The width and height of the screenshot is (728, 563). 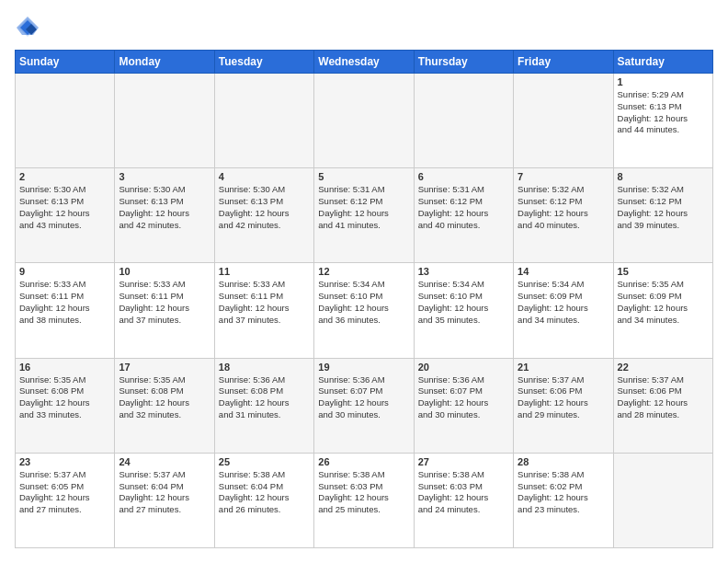 What do you see at coordinates (664, 82) in the screenshot?
I see `day-number: 1` at bounding box center [664, 82].